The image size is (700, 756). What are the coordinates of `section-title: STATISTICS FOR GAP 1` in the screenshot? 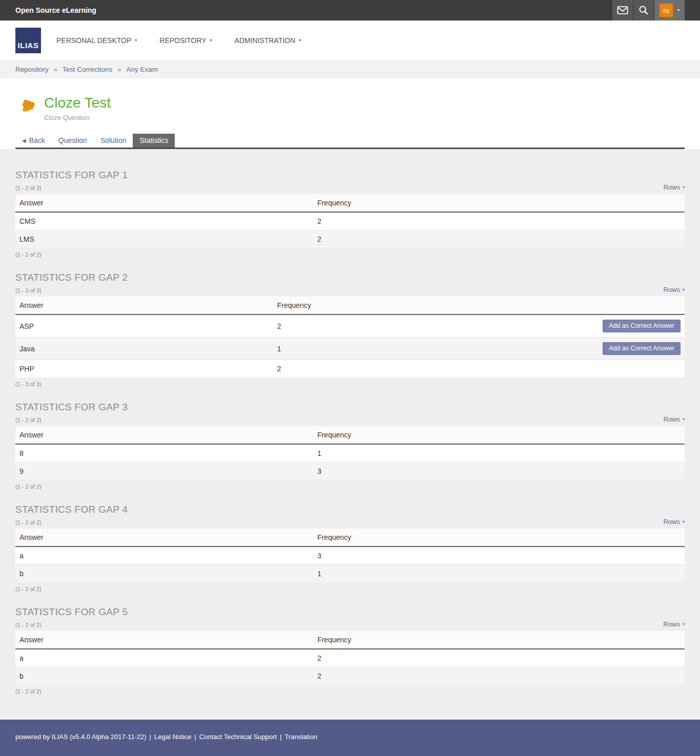 It's located at (350, 175).